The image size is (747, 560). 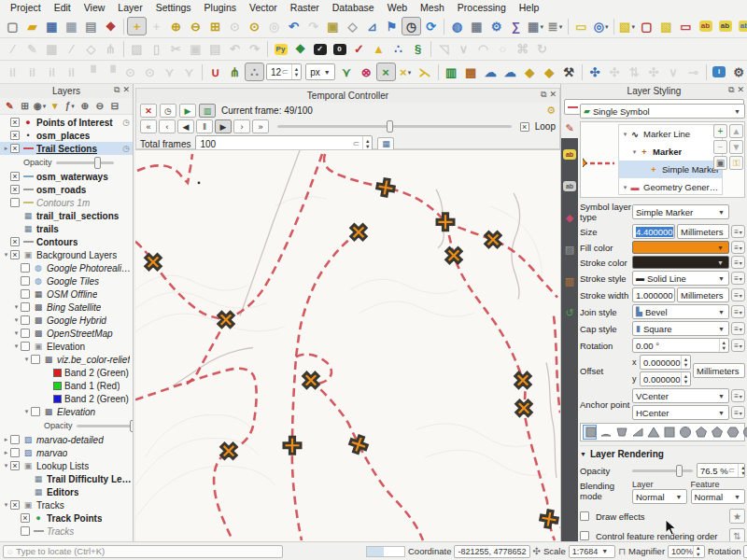 What do you see at coordinates (654, 295) in the screenshot?
I see `stroke-width-spinbox: 1.000000⊂▲▼` at bounding box center [654, 295].